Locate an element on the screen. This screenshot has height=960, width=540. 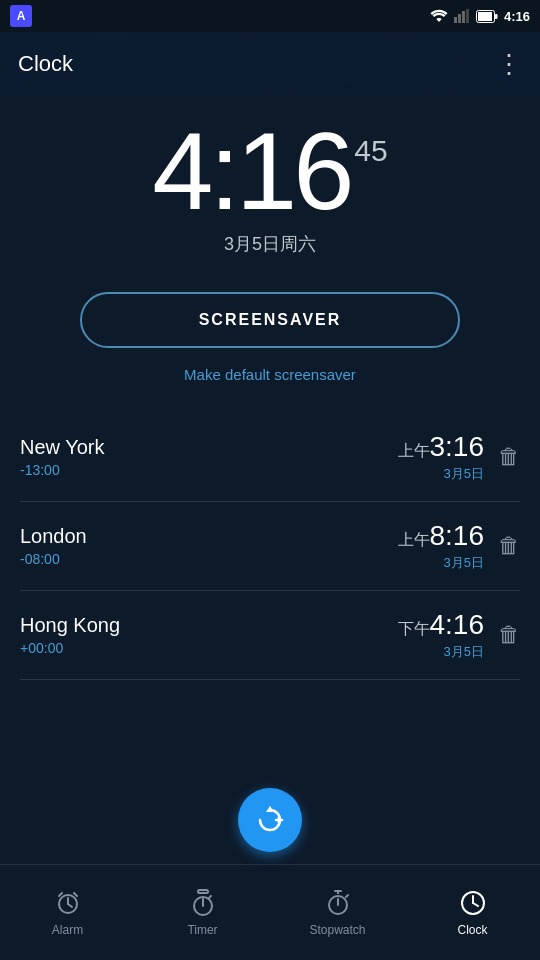
time-offset-london: -08:00 is located at coordinates (54, 559).